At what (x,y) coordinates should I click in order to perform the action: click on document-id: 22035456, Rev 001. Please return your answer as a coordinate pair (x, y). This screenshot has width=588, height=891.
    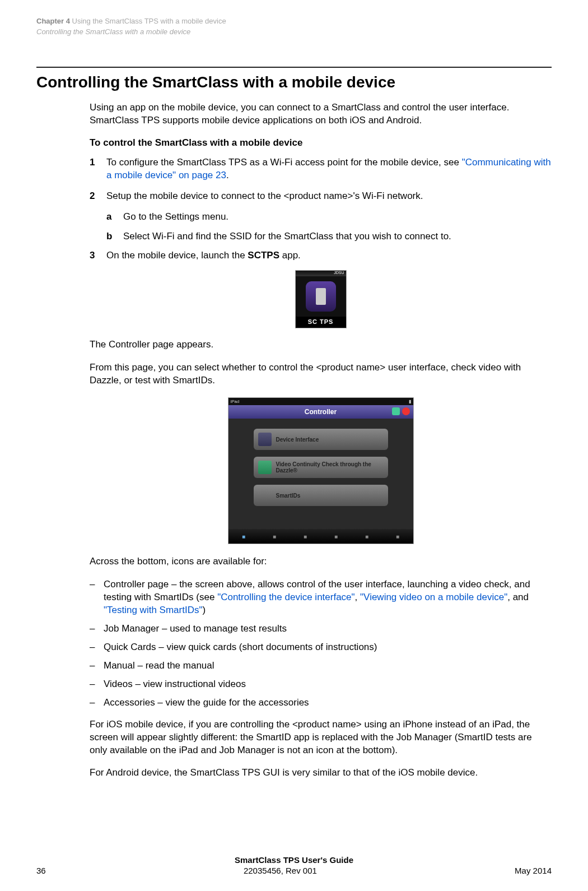
    Looking at the image, I should click on (280, 871).